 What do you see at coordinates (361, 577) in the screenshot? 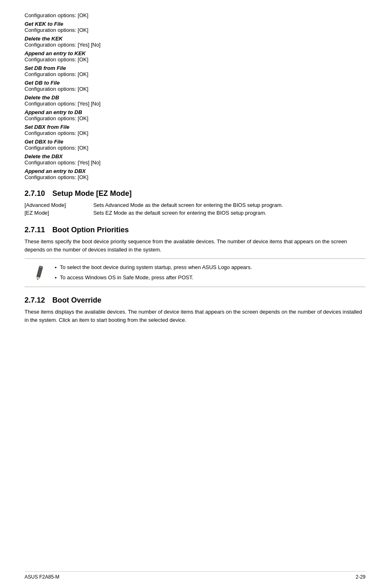
I see `footer-right: 2-29` at bounding box center [361, 577].